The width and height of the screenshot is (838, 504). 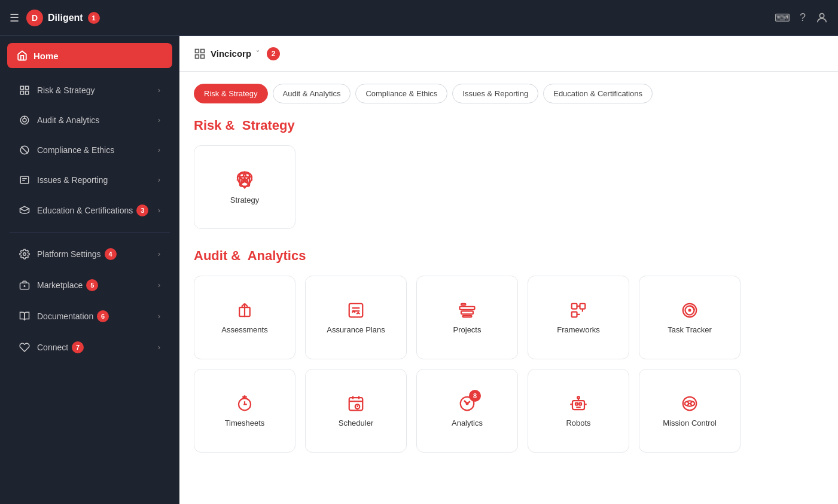 What do you see at coordinates (90, 180) in the screenshot?
I see `sidebar-item-issues-reporting: Issues & Reporting ›` at bounding box center [90, 180].